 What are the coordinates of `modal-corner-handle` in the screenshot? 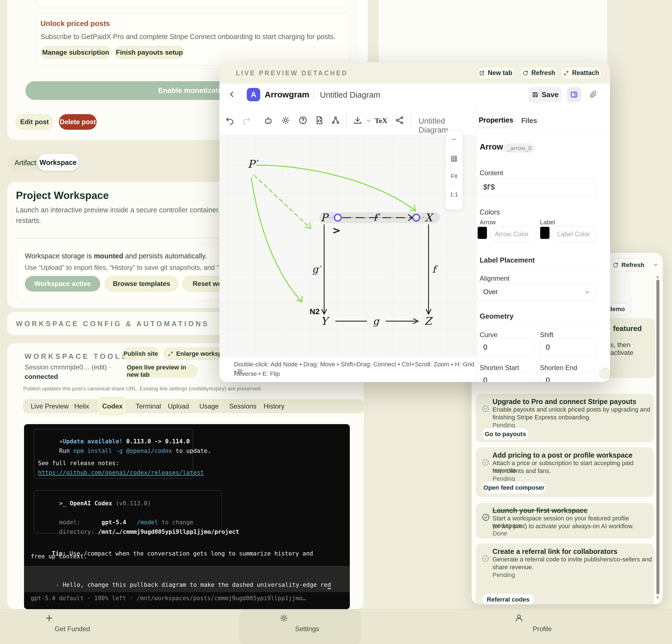 It's located at (605, 374).